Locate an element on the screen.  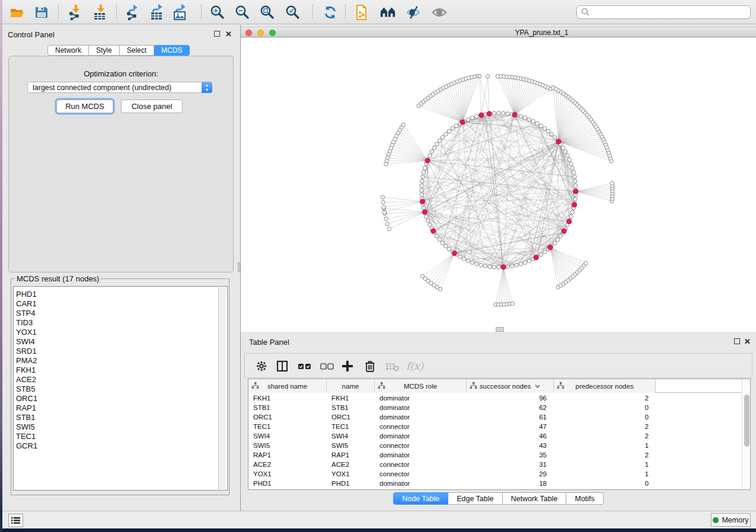
mcds-result-item: ORC1 is located at coordinates (120, 399).